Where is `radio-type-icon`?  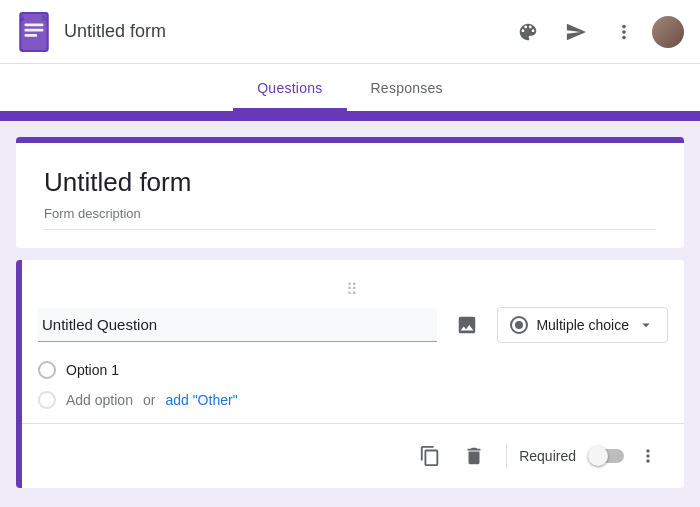 radio-type-icon is located at coordinates (519, 325).